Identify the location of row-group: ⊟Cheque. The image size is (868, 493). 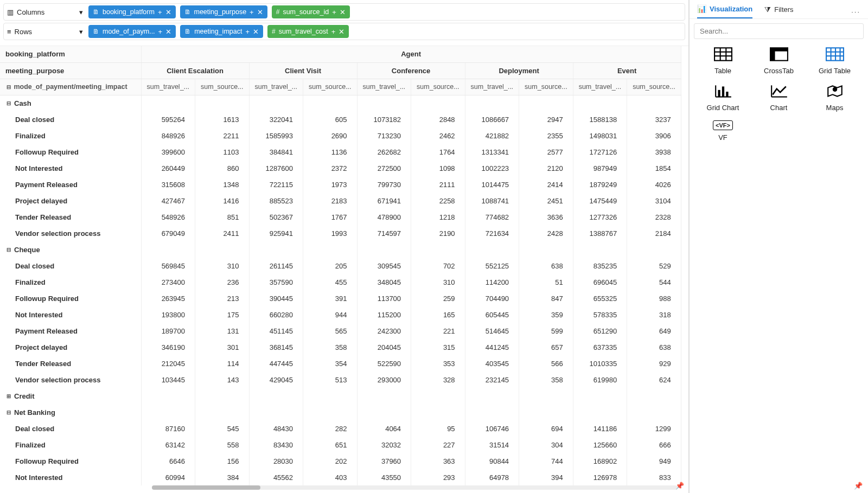
(71, 249).